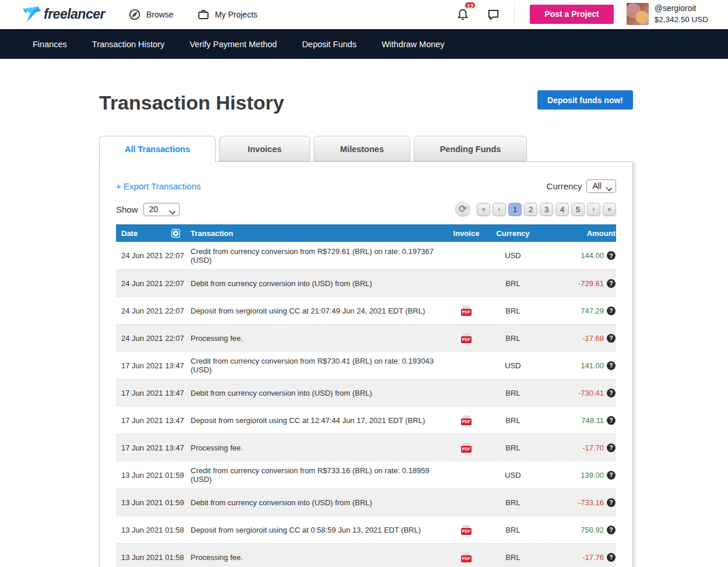 The image size is (728, 567). What do you see at coordinates (592, 476) in the screenshot?
I see `amount-value: 139.00` at bounding box center [592, 476].